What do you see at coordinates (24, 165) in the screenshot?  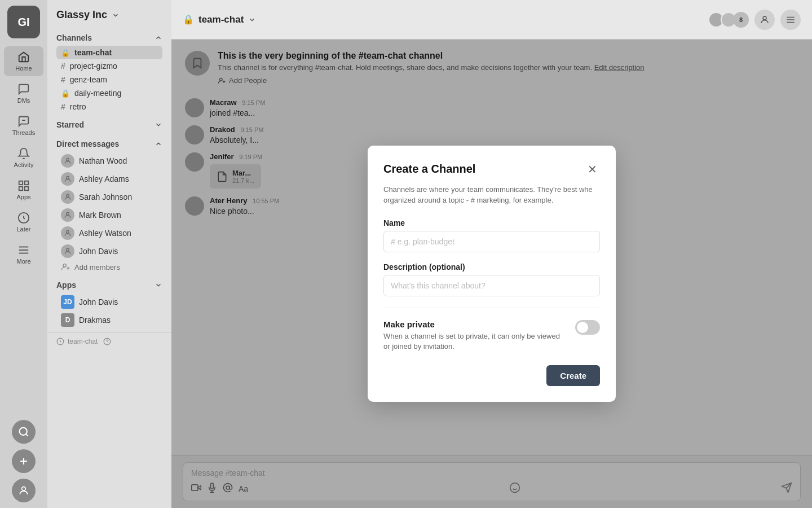 I see `nav-activity-label: Activity` at bounding box center [24, 165].